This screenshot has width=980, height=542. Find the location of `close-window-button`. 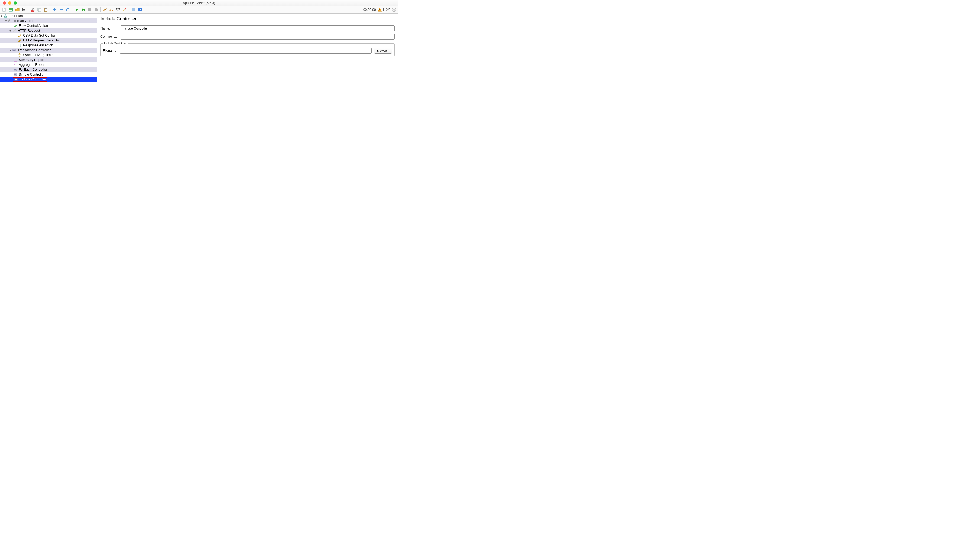

close-window-button is located at coordinates (5, 3).